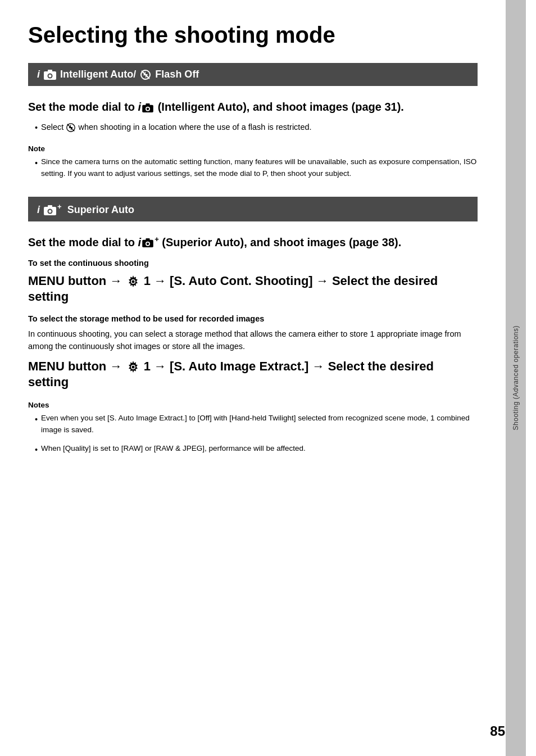 The image size is (536, 756). What do you see at coordinates (253, 341) in the screenshot?
I see `section2-body-text: In continuous shooting, you can select a…` at bounding box center [253, 341].